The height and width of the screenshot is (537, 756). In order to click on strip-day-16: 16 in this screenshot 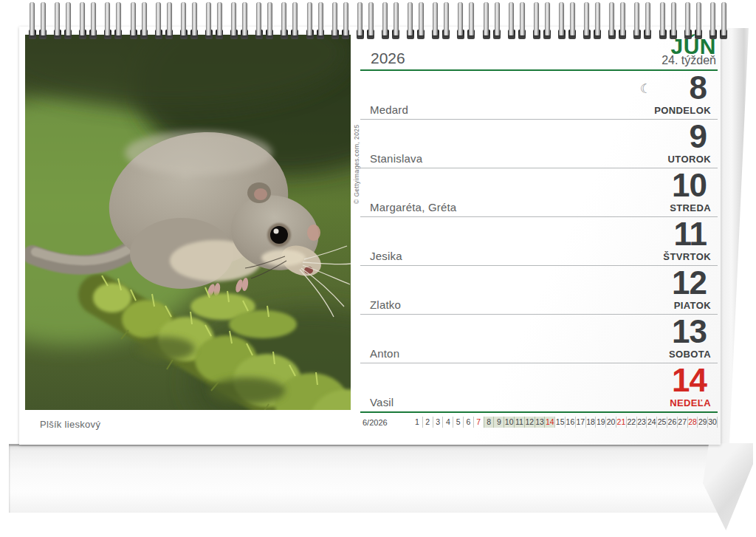, I will do `click(570, 423)`.